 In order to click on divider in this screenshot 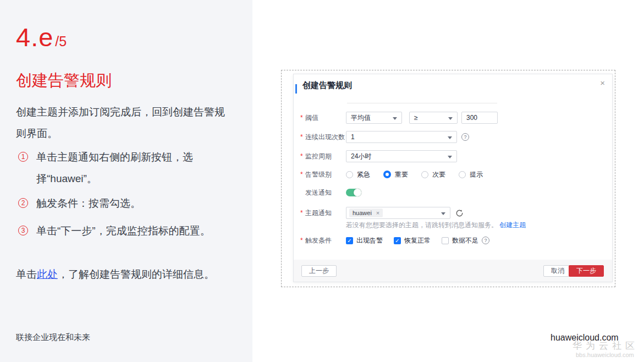, I will do `click(422, 103)`.